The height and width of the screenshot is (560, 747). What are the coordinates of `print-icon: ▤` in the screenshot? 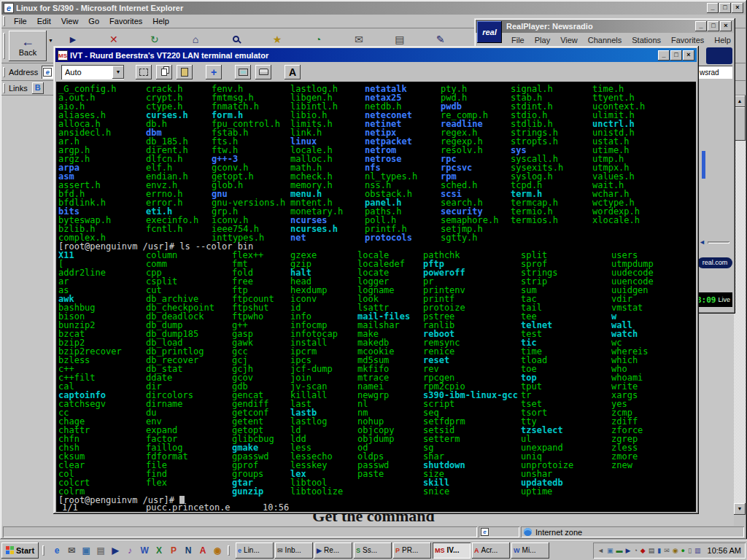 It's located at (400, 39).